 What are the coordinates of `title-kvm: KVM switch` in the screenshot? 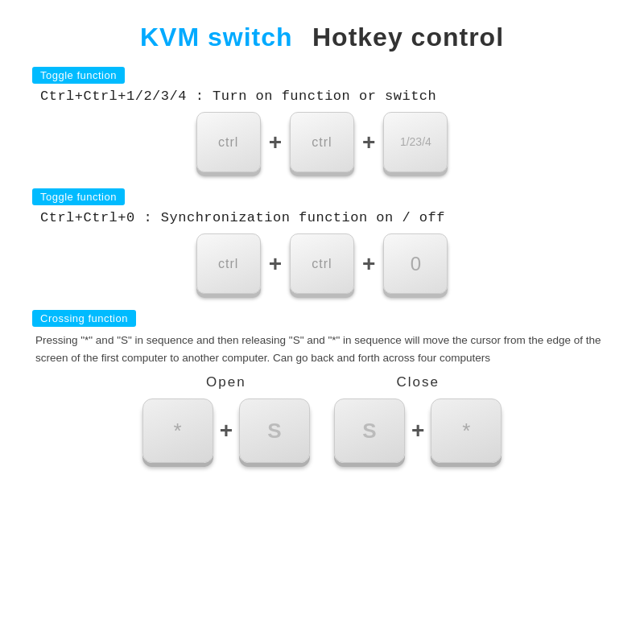 It's located at (217, 37).